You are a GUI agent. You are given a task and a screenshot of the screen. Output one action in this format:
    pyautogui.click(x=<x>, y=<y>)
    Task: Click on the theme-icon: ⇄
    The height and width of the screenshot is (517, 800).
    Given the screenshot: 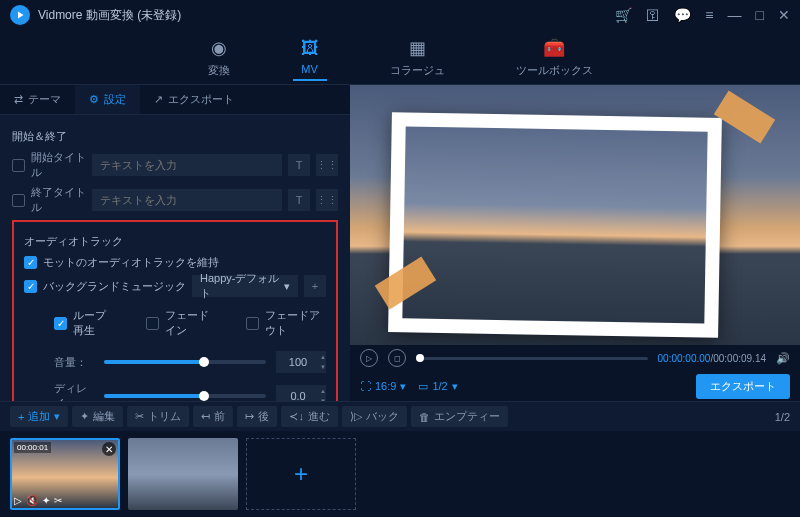 What is the action you would take?
    pyautogui.click(x=18, y=100)
    